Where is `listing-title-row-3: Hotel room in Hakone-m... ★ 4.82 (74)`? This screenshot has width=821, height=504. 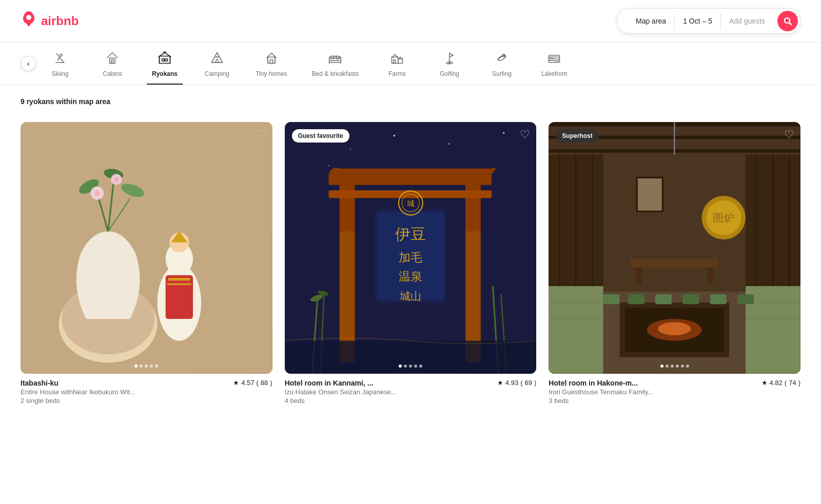 listing-title-row-3: Hotel room in Hakone-m... ★ 4.82 (74) is located at coordinates (674, 383).